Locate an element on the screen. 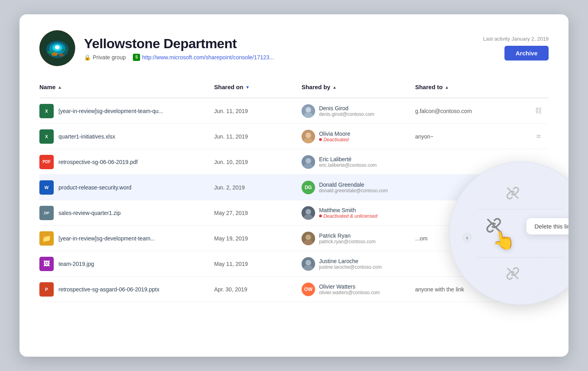 The height and width of the screenshot is (371, 588). status-text: Deactivated is located at coordinates (336, 140).